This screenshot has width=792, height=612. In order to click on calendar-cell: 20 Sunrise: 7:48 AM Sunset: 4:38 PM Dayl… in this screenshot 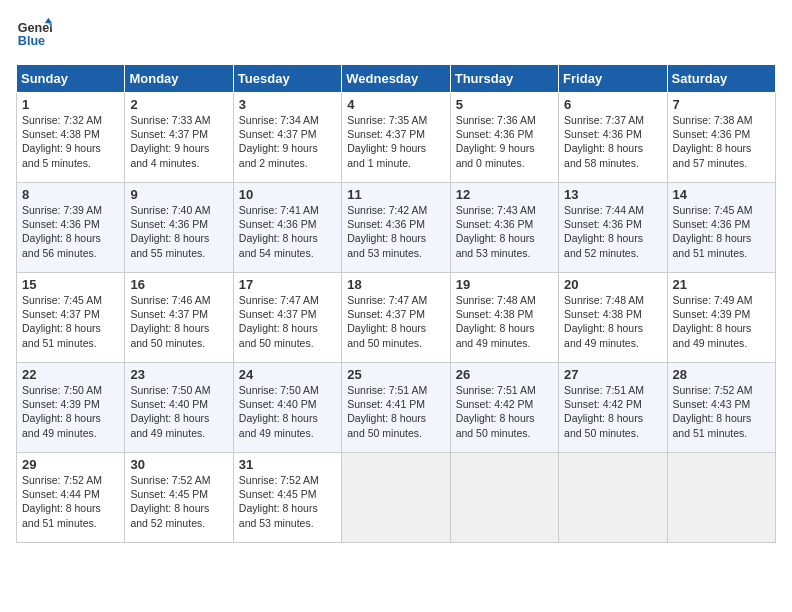, I will do `click(613, 318)`.